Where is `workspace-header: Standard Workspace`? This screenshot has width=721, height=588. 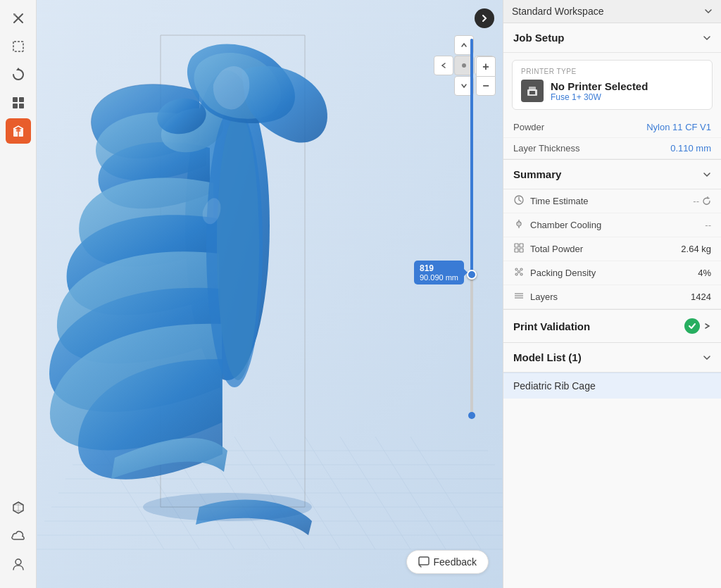 workspace-header: Standard Workspace is located at coordinates (613, 11).